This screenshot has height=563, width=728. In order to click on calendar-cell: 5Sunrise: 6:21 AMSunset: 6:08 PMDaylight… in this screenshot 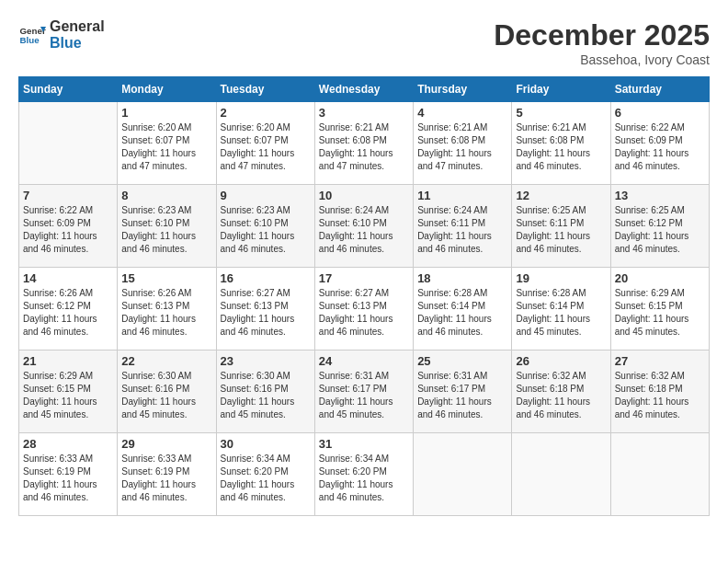, I will do `click(561, 144)`.